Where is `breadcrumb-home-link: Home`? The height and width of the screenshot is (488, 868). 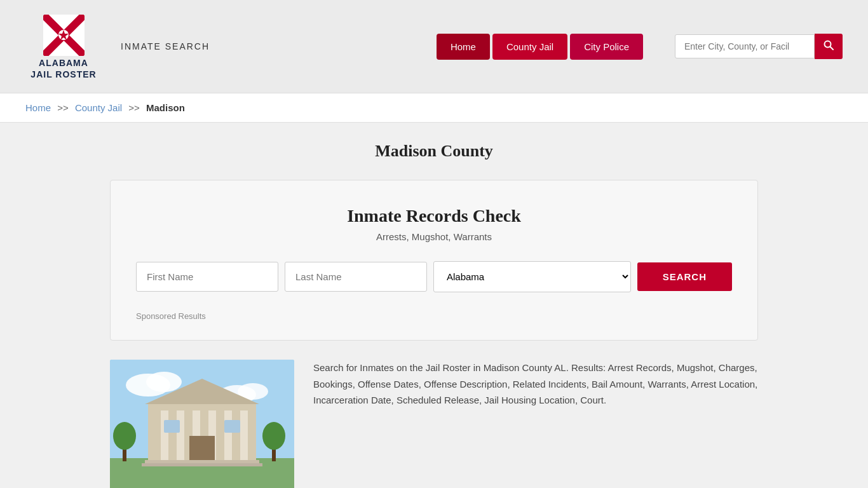 breadcrumb-home-link: Home is located at coordinates (38, 108).